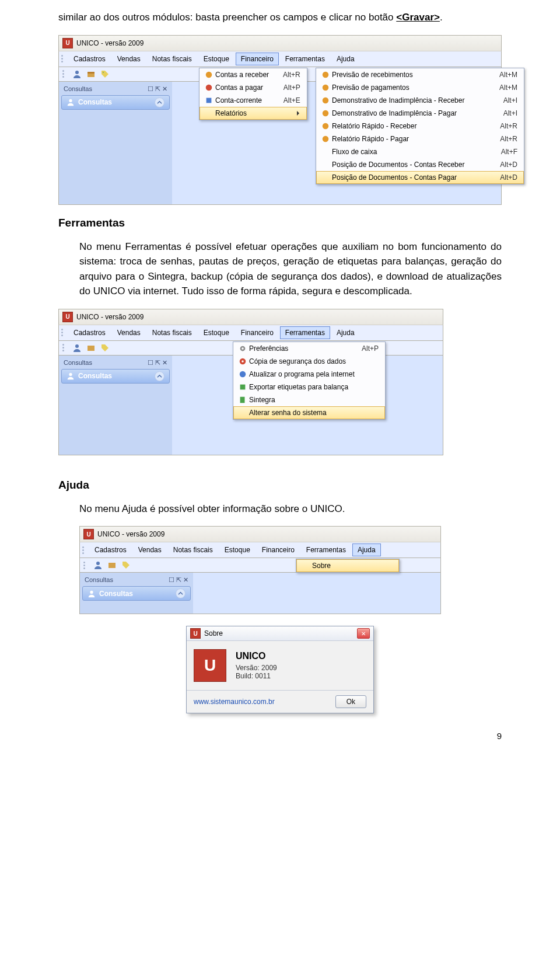 The width and height of the screenshot is (560, 979). Describe the element at coordinates (116, 405) in the screenshot. I see `side-column: Consultas ☐ ⇱ ✕ Consultas` at that location.